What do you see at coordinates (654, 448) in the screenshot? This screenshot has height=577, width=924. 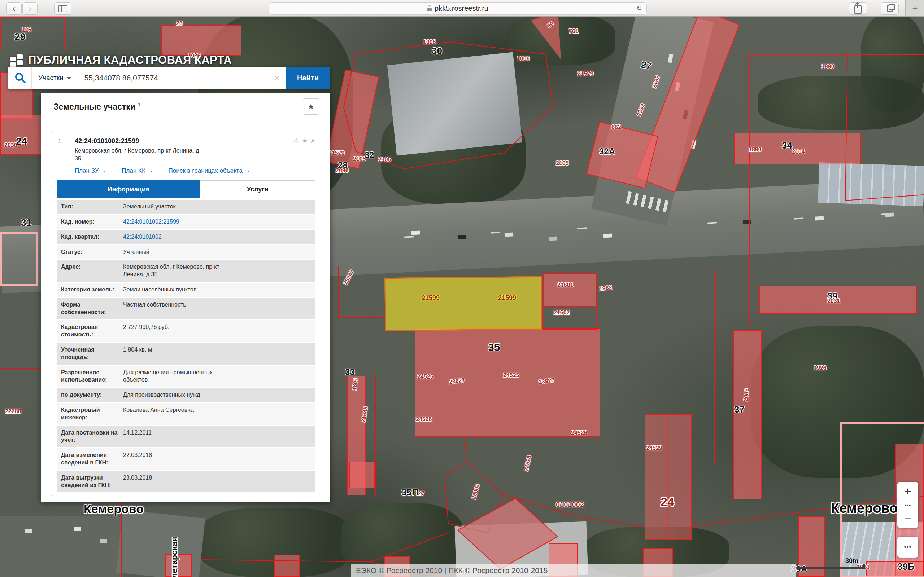 I see `map-label-24529: 24529` at bounding box center [654, 448].